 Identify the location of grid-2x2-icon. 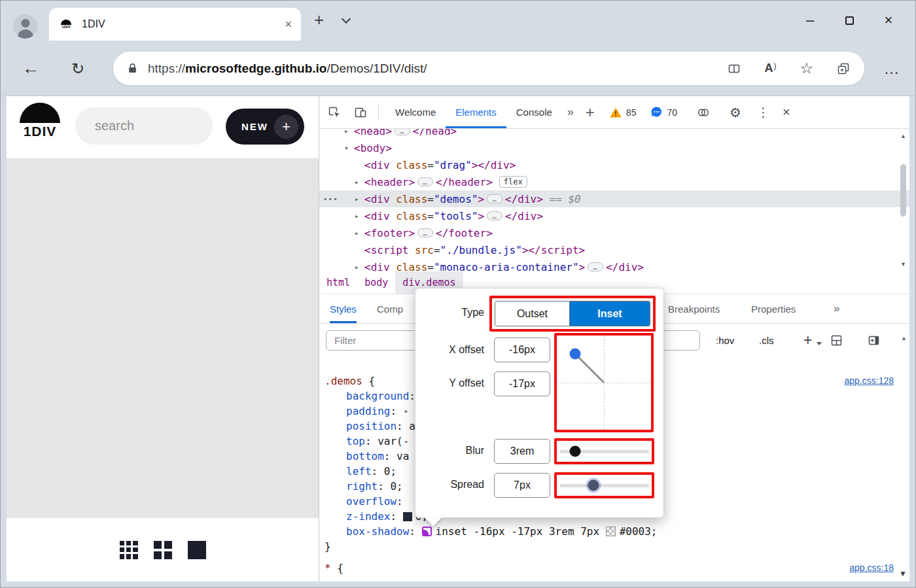
(163, 550).